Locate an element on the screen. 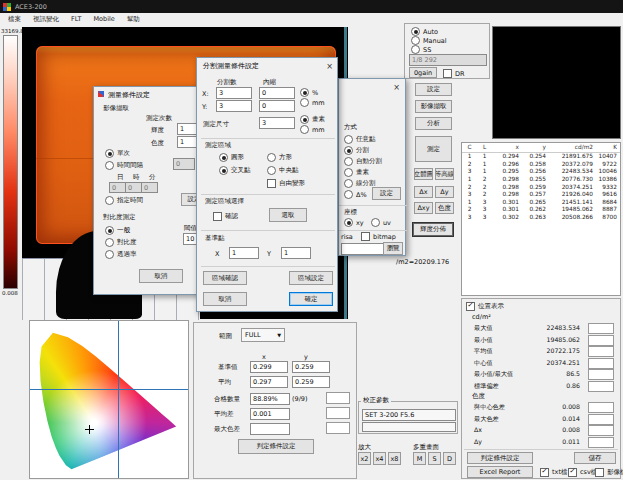  table-row: 220.2980.25920374.2519332 is located at coordinates (541, 187).